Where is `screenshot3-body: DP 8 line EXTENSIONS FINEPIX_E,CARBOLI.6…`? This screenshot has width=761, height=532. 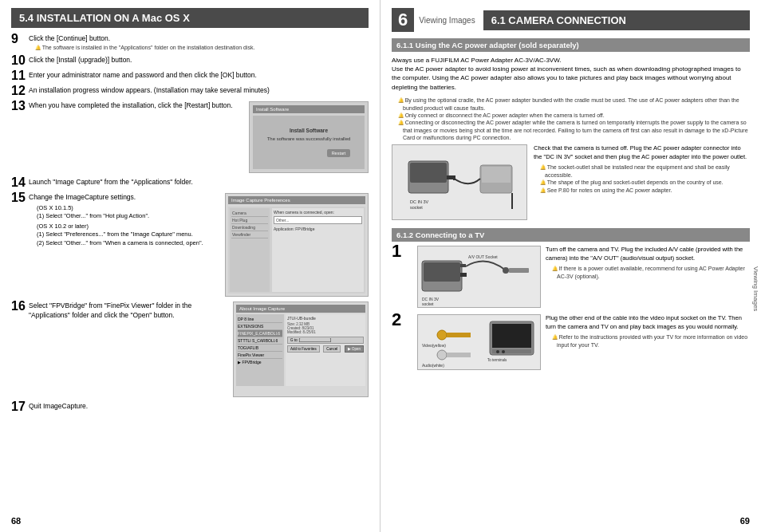
screenshot3-body: DP 8 line EXTENSIONS FINEPIX_E,CARBOLI.6… is located at coordinates (301, 350).